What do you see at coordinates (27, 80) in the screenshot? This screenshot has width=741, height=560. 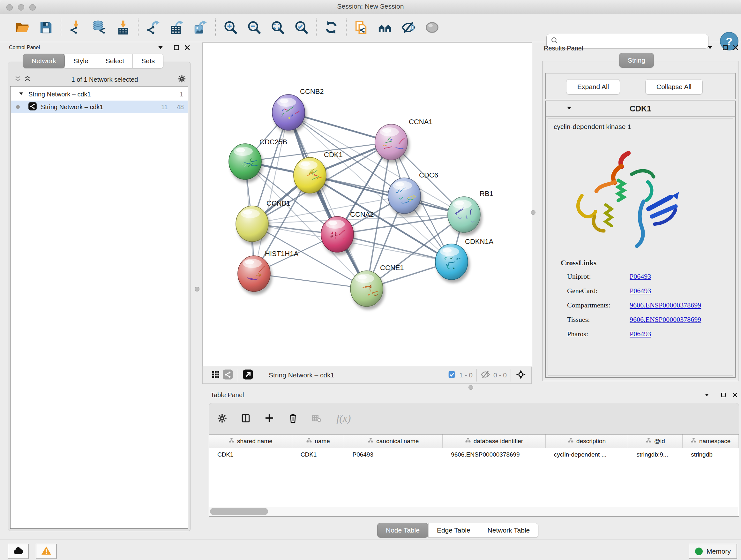 I see `expand-all-networks-button` at bounding box center [27, 80].